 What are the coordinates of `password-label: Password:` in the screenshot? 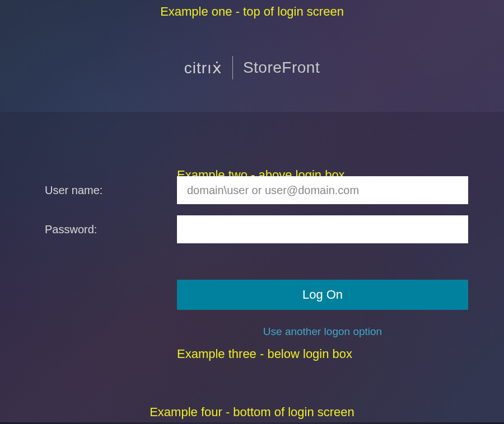 It's located at (101, 229).